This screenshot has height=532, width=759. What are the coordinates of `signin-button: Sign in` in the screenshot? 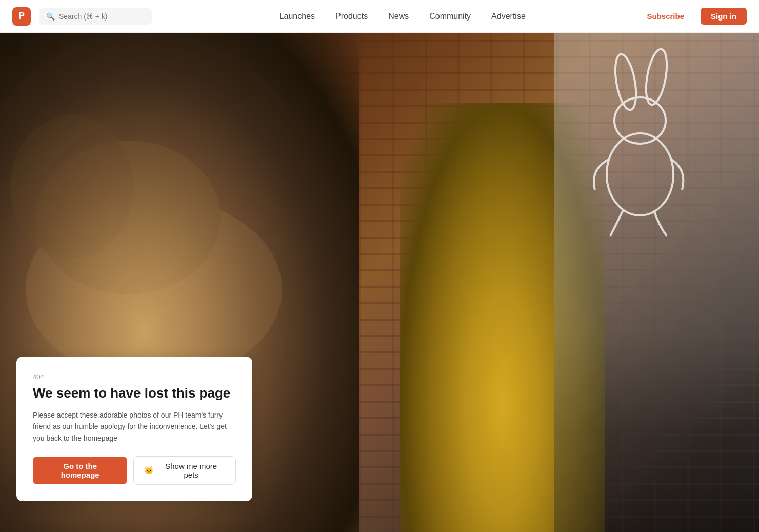 It's located at (724, 16).